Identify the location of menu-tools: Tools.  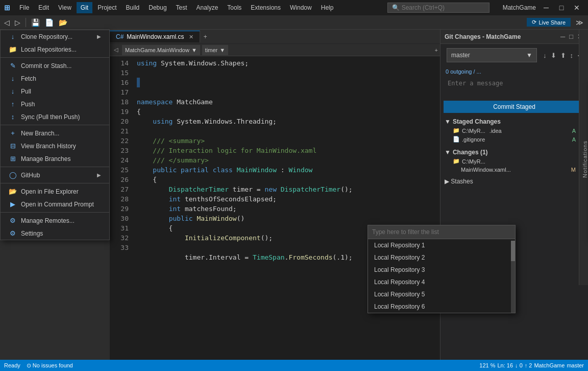
(234, 8).